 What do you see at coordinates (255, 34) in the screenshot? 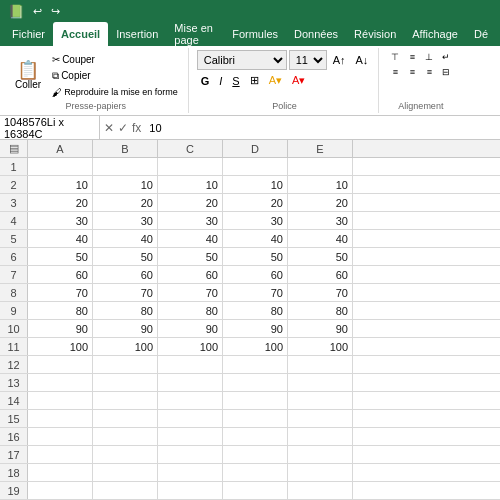
I see `tab-formules: Formules` at bounding box center [255, 34].